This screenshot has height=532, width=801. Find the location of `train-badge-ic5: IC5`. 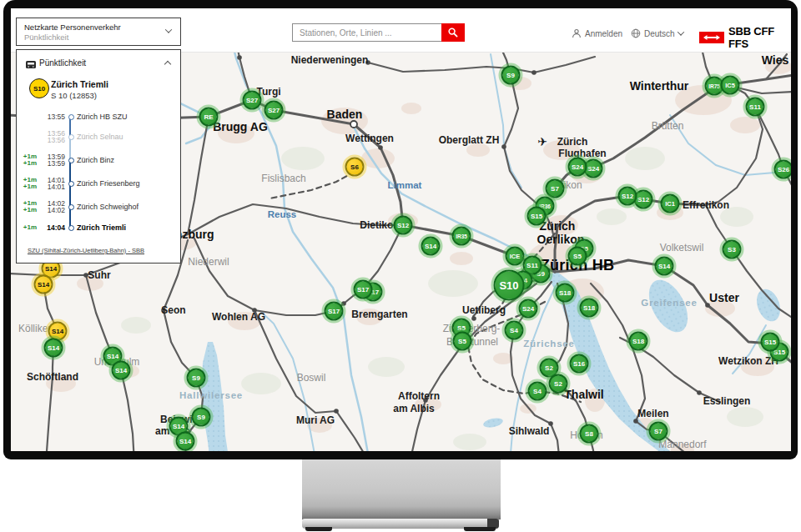

train-badge-ic5: IC5 is located at coordinates (731, 85).